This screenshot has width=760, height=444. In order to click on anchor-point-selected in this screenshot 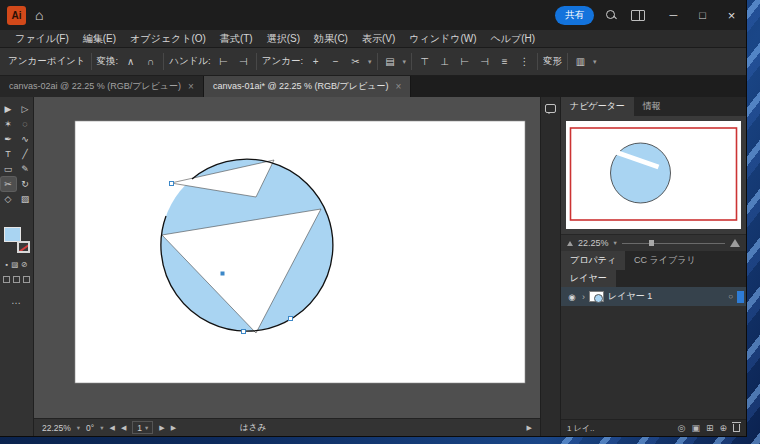, I will do `click(223, 274)`.